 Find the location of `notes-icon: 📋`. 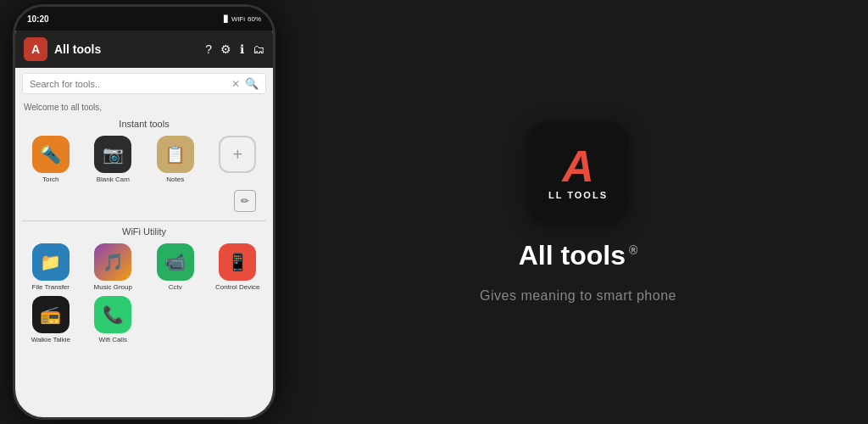

notes-icon: 📋 is located at coordinates (175, 154).